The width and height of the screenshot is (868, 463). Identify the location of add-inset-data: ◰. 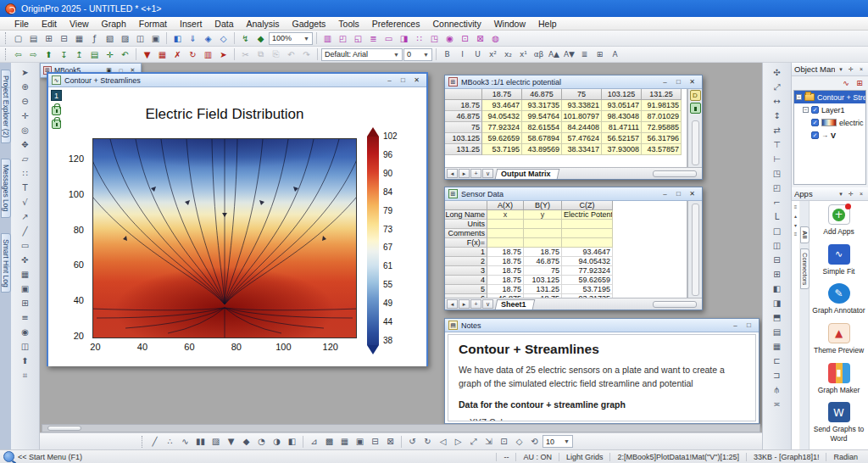
(777, 188).